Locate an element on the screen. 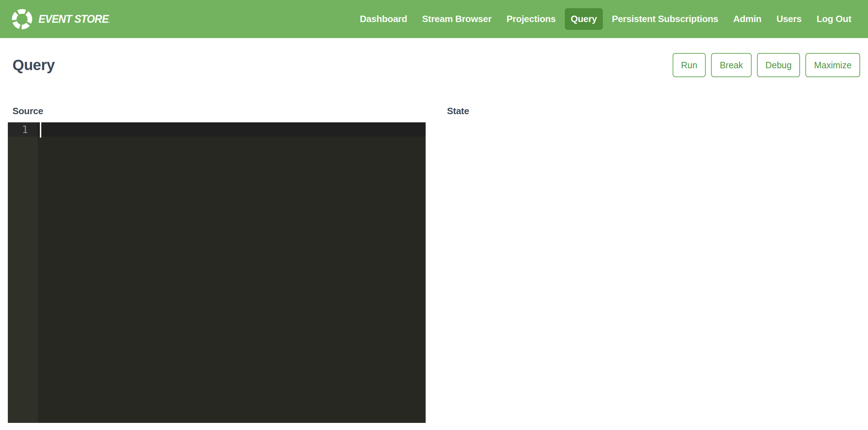 The width and height of the screenshot is (868, 430). navbar: EVENT STORE. Dashboard Stream Browser Pr… is located at coordinates (434, 19).